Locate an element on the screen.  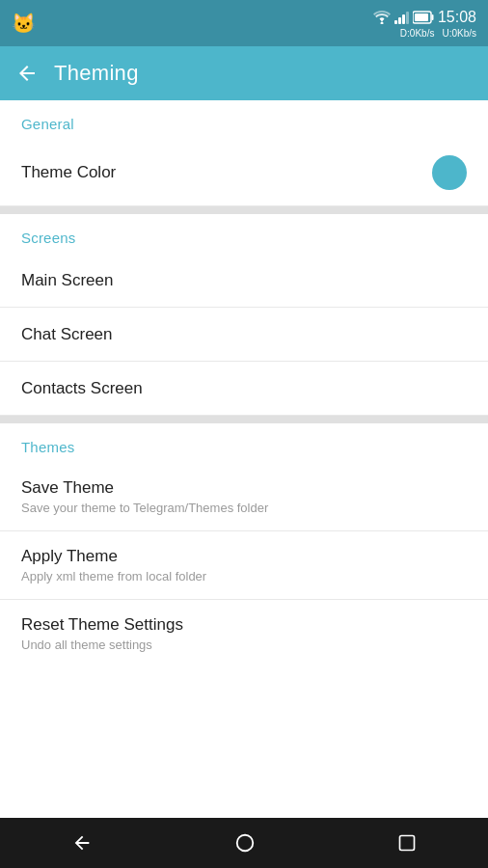
signal-icon is located at coordinates (401, 17).